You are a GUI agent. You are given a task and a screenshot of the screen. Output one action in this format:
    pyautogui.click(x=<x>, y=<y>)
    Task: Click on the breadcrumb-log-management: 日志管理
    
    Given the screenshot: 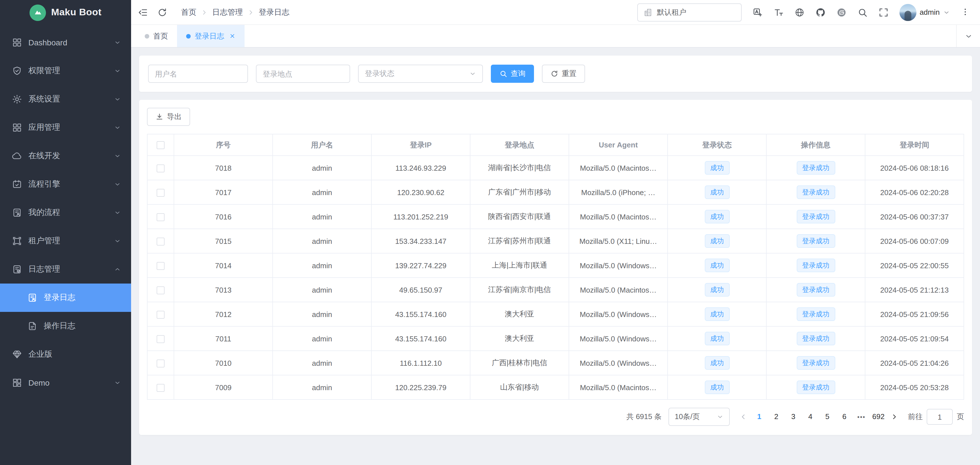 What is the action you would take?
    pyautogui.click(x=228, y=12)
    